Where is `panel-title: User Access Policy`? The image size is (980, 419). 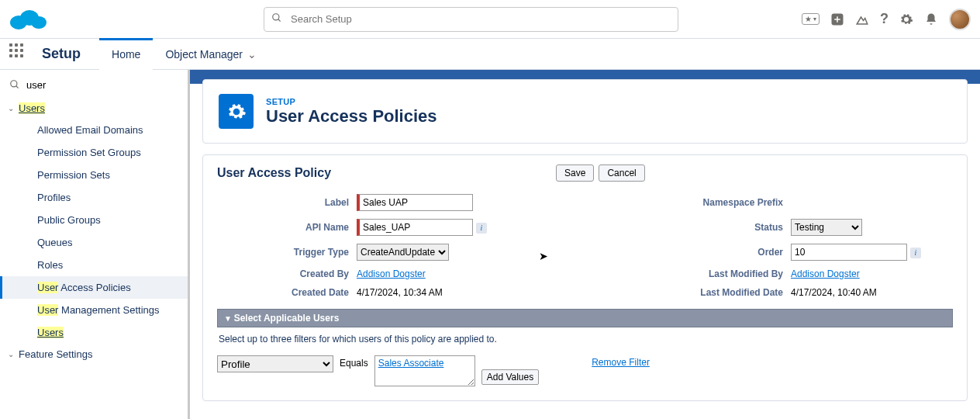 panel-title: User Access Policy is located at coordinates (274, 173).